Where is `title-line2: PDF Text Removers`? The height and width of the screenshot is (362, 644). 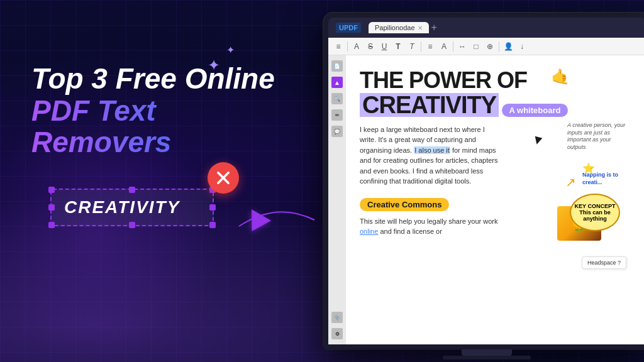 title-line2: PDF Text Removers is located at coordinates (164, 127).